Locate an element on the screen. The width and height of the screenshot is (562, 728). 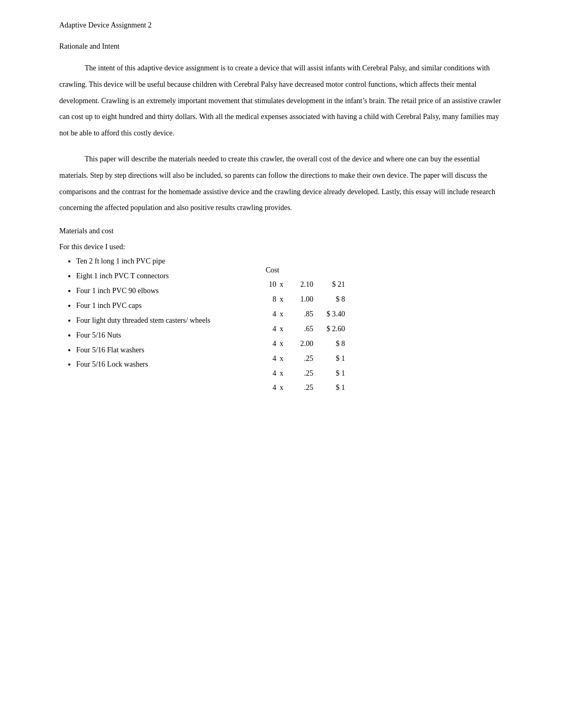
cost-header: Cost is located at coordinates (303, 270).